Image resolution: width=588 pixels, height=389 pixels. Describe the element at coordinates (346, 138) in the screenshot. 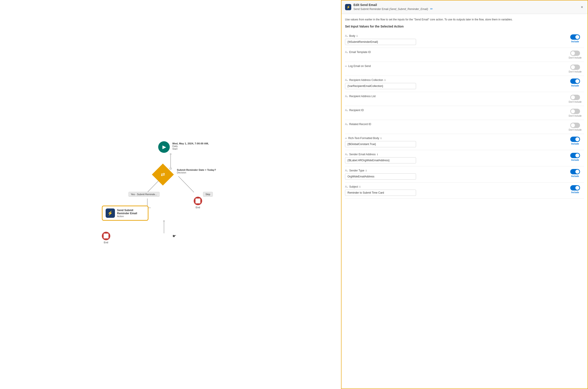

I see `field-type-icon-rich_text_formatted_body: ∞` at that location.